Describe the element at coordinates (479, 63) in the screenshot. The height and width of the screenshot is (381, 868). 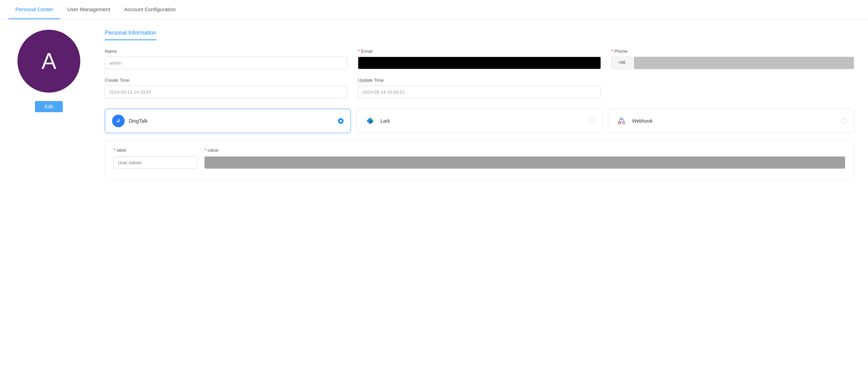
I see `email-input` at that location.